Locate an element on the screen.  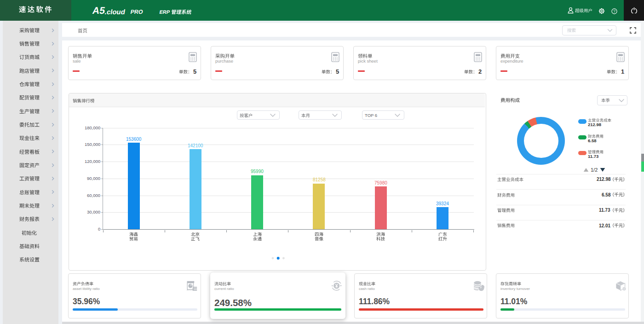
svg-text: 1/2 is located at coordinates (594, 170).